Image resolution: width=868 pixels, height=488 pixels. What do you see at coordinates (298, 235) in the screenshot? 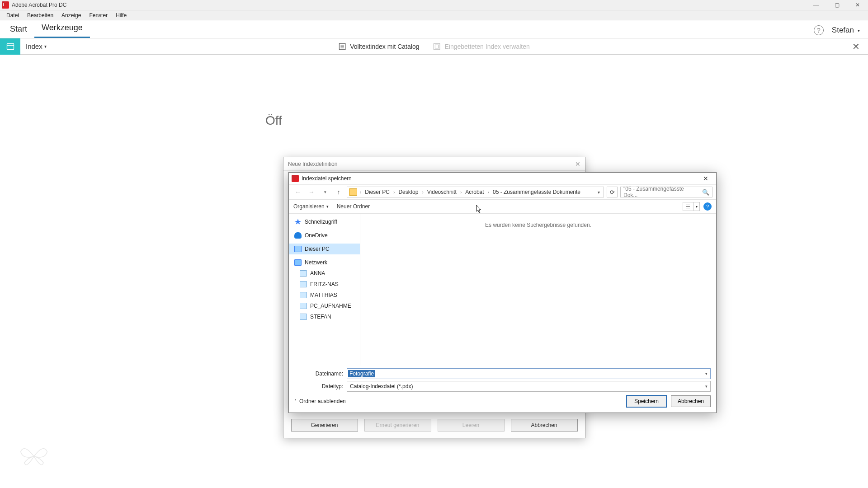
I see `cloud-icon` at bounding box center [298, 235].